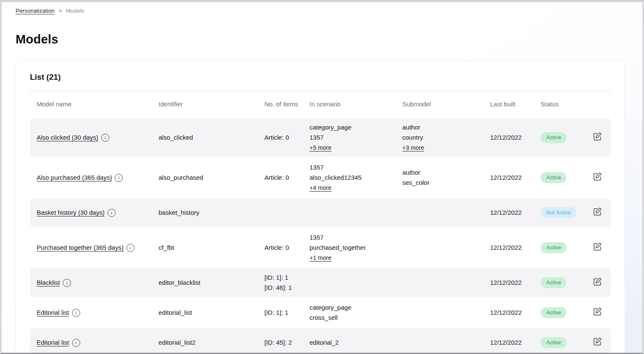 The height and width of the screenshot is (354, 644). What do you see at coordinates (443, 138) in the screenshot?
I see `submodel-line: country` at bounding box center [443, 138].